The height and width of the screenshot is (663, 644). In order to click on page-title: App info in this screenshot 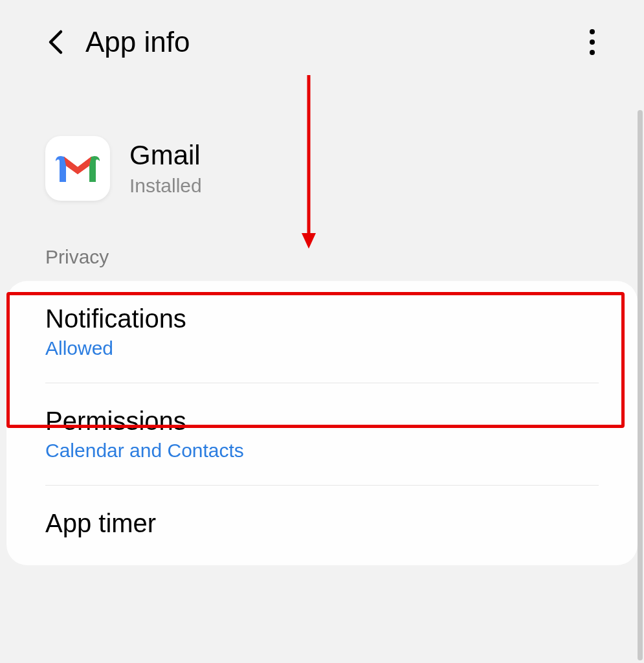, I will do `click(137, 42)`.